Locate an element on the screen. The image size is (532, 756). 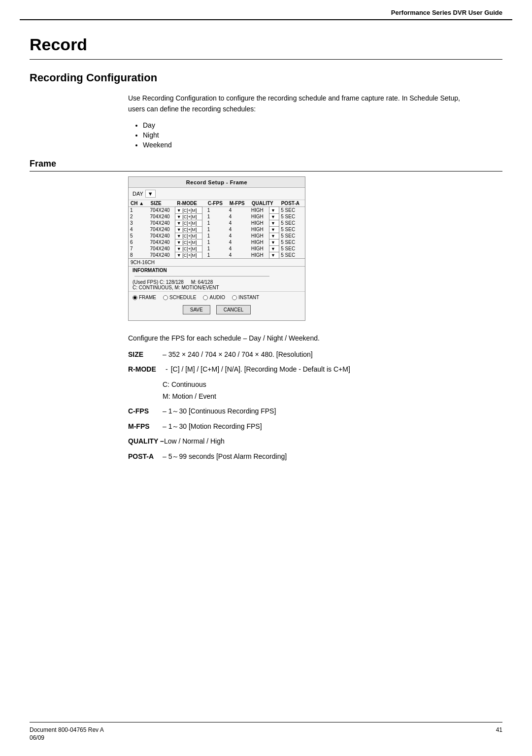
table-row: 7 704X240 ▼ [C]+[M] 1 4 HIGH ▼ 5 SEC is located at coordinates (217, 248).